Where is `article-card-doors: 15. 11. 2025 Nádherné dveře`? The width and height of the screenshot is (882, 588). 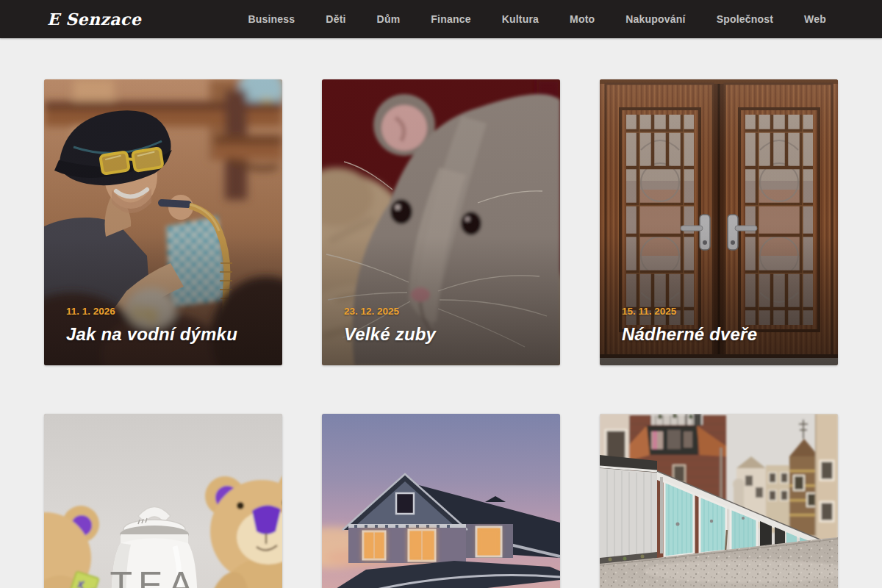
article-card-doors: 15. 11. 2025 Nádherné dveře is located at coordinates (719, 222).